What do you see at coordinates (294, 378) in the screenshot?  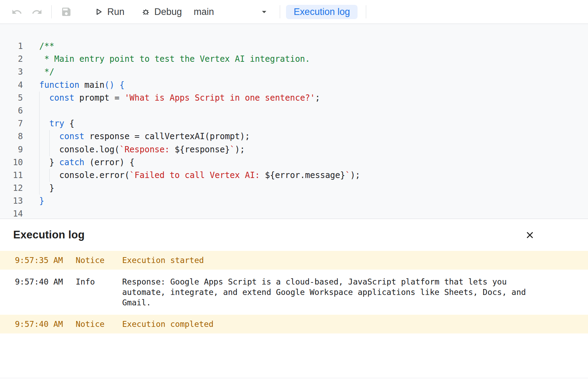 I see `bottom-edge-divider` at bounding box center [294, 378].